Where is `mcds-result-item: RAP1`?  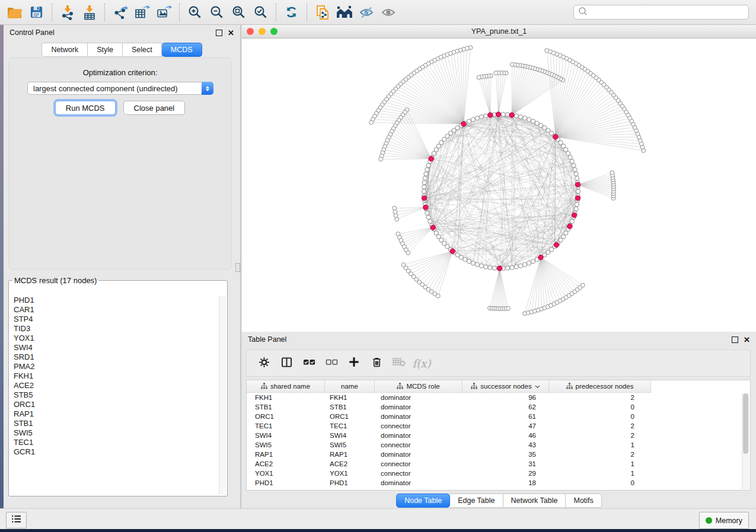
mcds-result-item: RAP1 is located at coordinates (116, 414).